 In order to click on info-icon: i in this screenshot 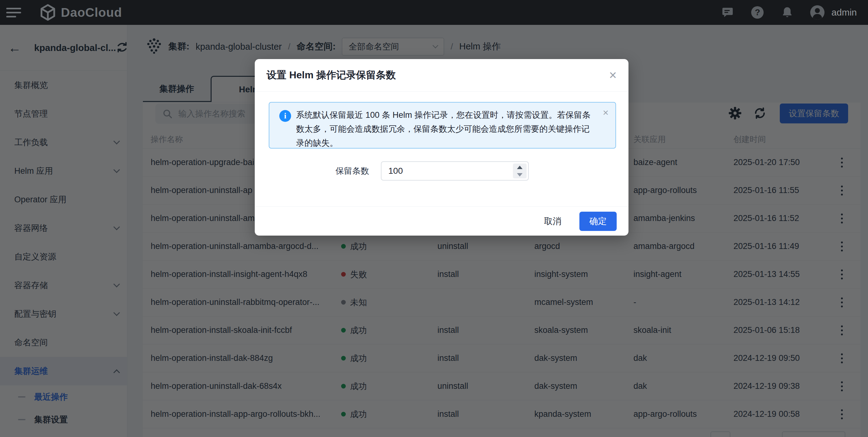, I will do `click(285, 116)`.